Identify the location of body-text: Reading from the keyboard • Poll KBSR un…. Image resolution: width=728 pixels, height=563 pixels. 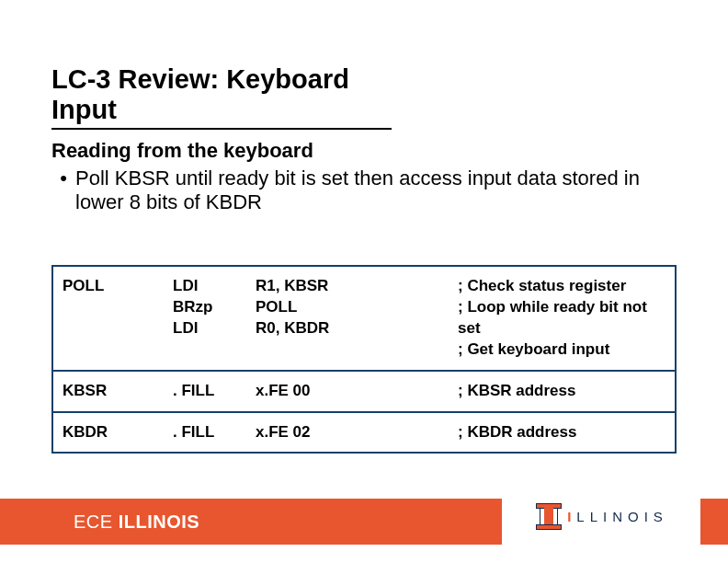
(364, 177).